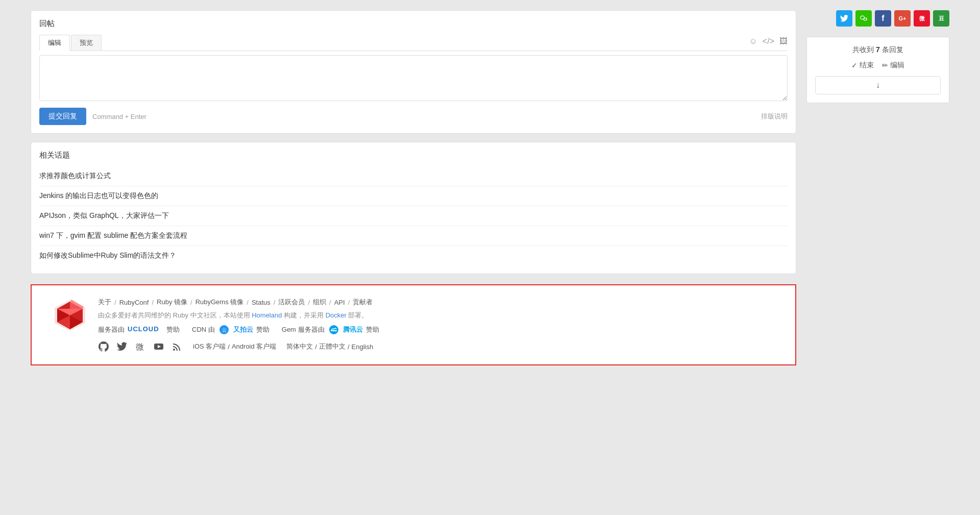  What do you see at coordinates (119, 116) in the screenshot?
I see `shortcut-hint: Command + Enter` at bounding box center [119, 116].